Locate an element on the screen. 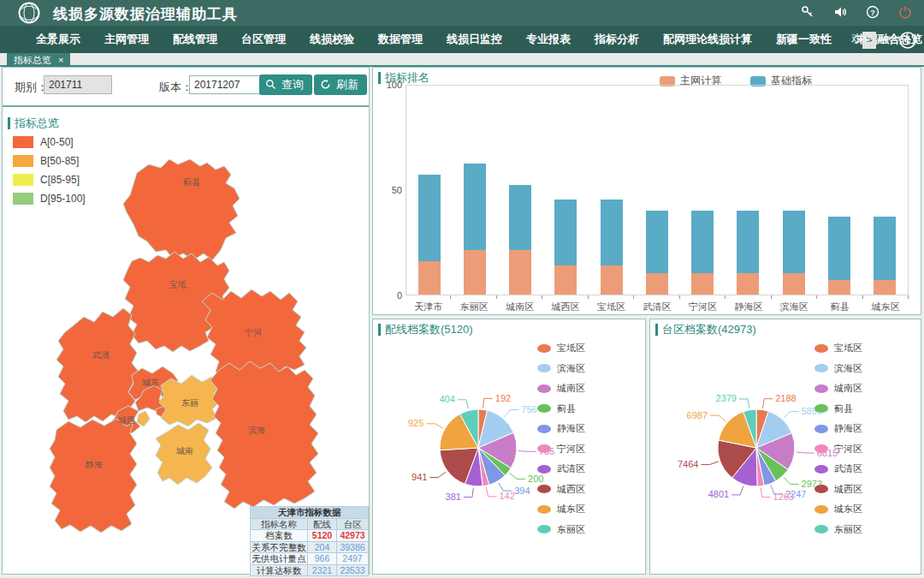  table-cell: 无供电计量点 is located at coordinates (279, 558).